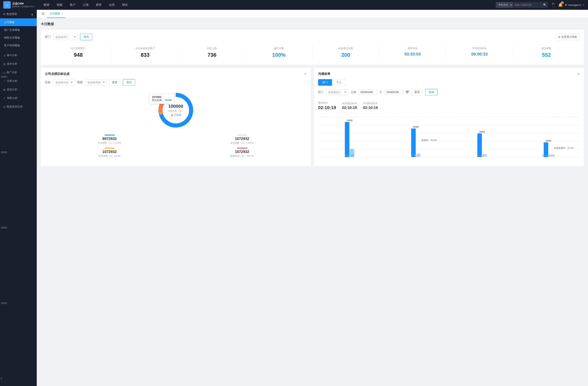 The width and height of the screenshot is (588, 386). Describe the element at coordinates (546, 55) in the screenshot. I see `stat-value-7: 552` at that location.